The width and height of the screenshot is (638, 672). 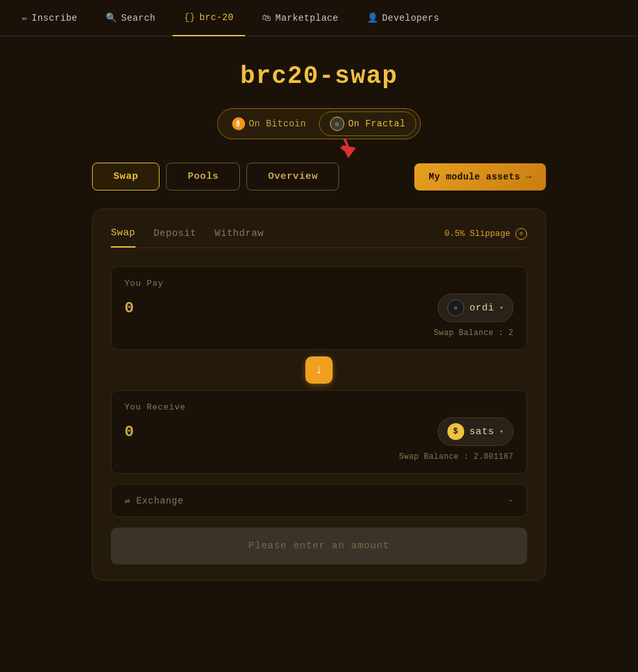 What do you see at coordinates (203, 176) in the screenshot?
I see `pools-tab-btn: Pools` at bounding box center [203, 176].